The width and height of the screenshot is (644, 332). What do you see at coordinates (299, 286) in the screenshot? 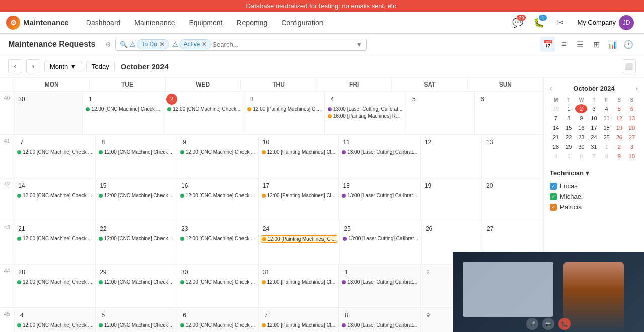
I see `calendar-cell: 3112:00 [Painting Machines] Cl...` at bounding box center [299, 286].